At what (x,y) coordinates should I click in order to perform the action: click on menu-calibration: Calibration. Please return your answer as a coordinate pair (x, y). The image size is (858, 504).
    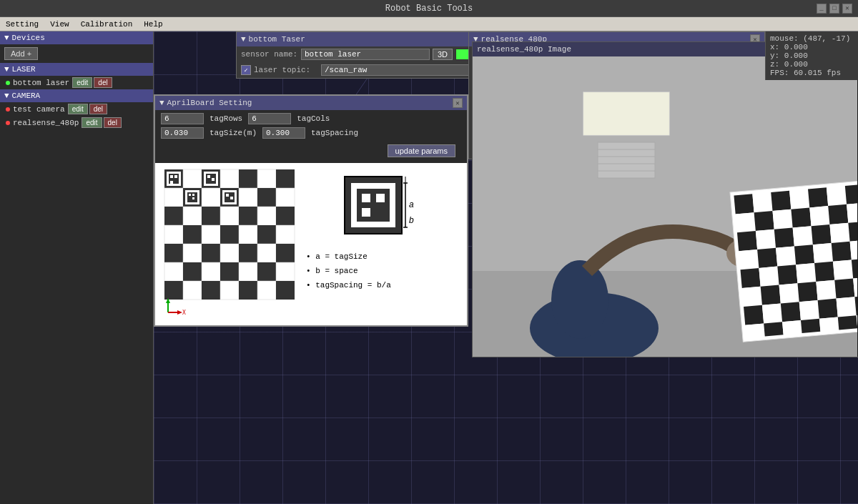
    Looking at the image, I should click on (107, 24).